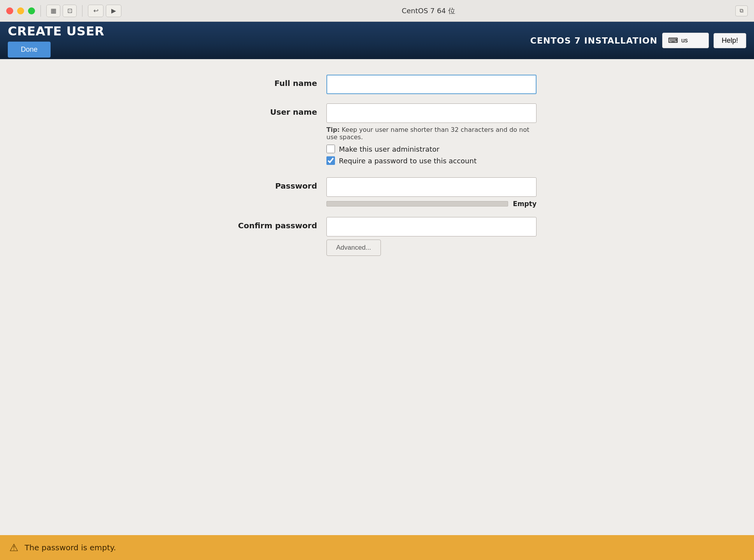 This screenshot has width=754, height=560. I want to click on user-name-label: User name, so click(272, 110).